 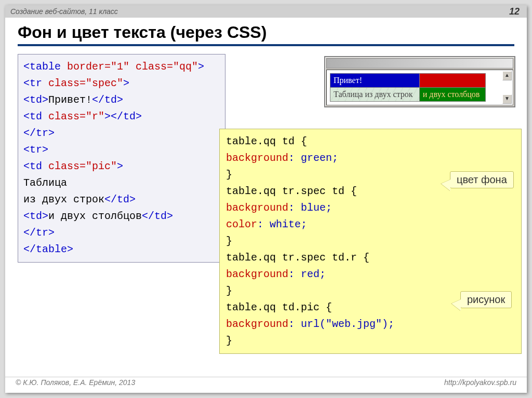 What do you see at coordinates (375, 94) in the screenshot?
I see `cell-pic: Таблица из двух строк` at bounding box center [375, 94].